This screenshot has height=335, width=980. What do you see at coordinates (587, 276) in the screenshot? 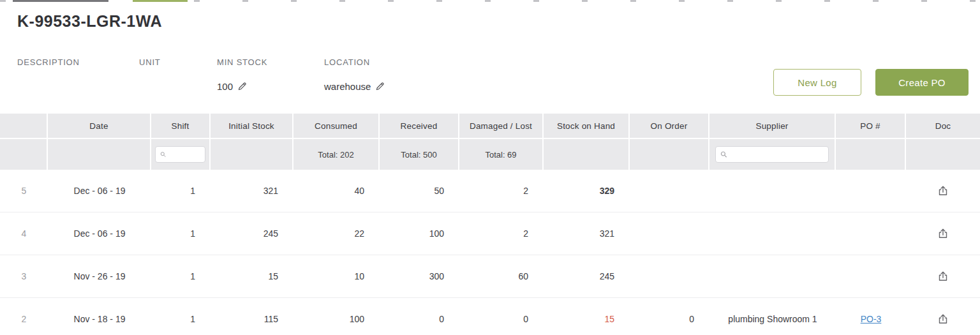
I see `cell-stock-on-hand: 245` at bounding box center [587, 276].